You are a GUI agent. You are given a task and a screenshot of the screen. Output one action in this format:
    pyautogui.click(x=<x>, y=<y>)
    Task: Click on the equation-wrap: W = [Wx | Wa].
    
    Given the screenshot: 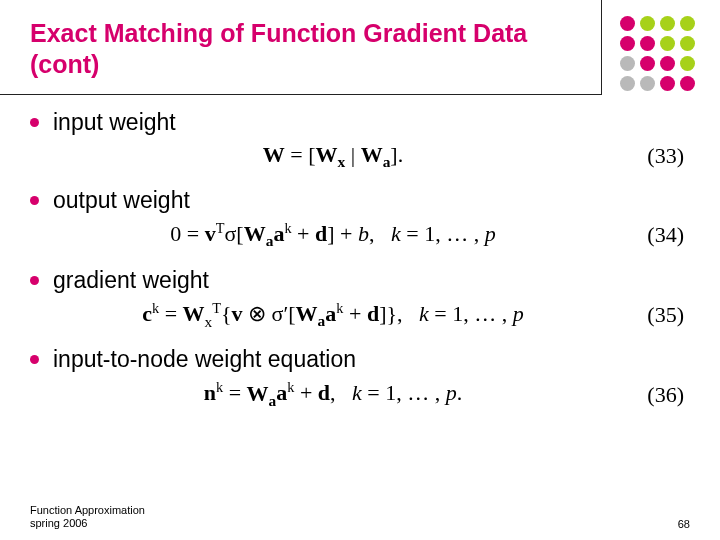 What is the action you would take?
    pyautogui.click(x=333, y=156)
    